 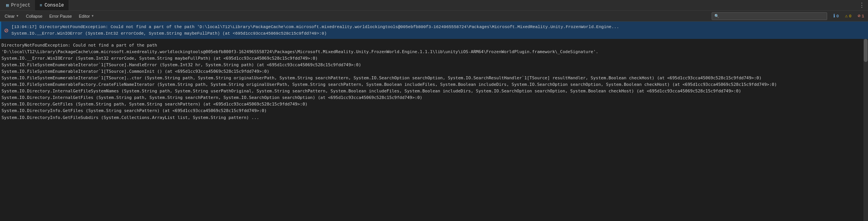 What do you see at coordinates (12, 16) in the screenshot?
I see `clear-button: Clear ▼` at bounding box center [12, 16].